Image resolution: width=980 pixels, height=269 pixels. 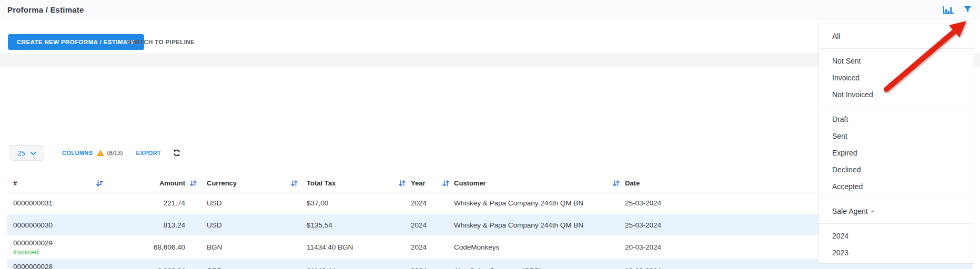 What do you see at coordinates (77, 153) in the screenshot?
I see `columns-button: COLUMNS` at bounding box center [77, 153].